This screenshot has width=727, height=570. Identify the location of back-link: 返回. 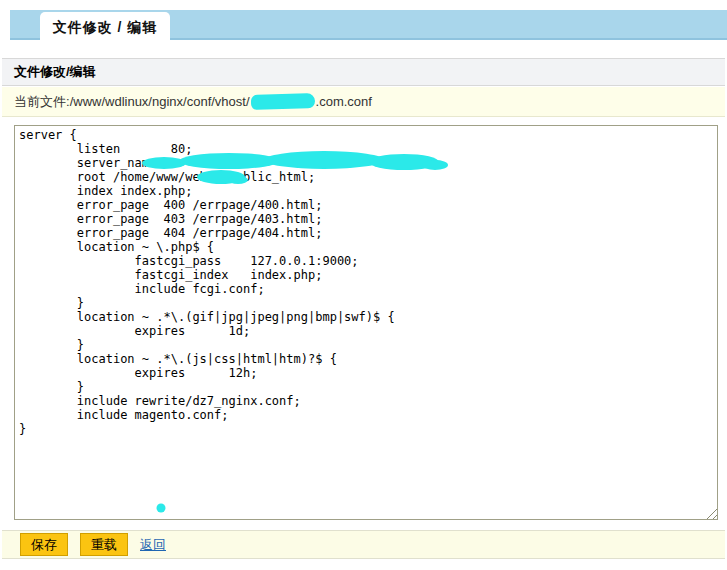
(153, 545).